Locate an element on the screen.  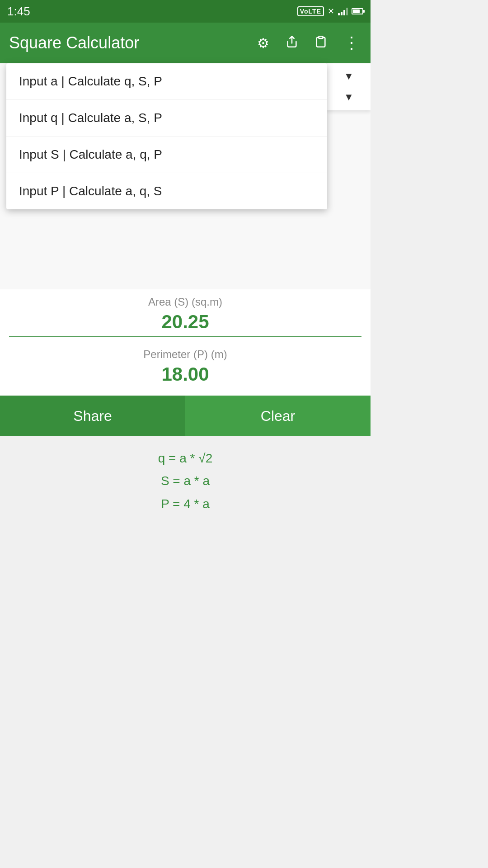
status-bar: 1:45 VoLTE ✕ is located at coordinates (185, 11).